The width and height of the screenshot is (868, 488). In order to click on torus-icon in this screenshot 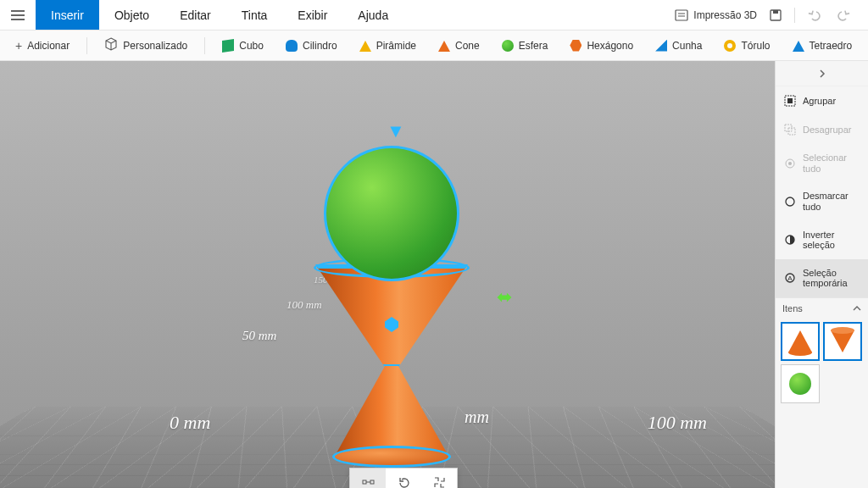, I will do `click(730, 46)`.